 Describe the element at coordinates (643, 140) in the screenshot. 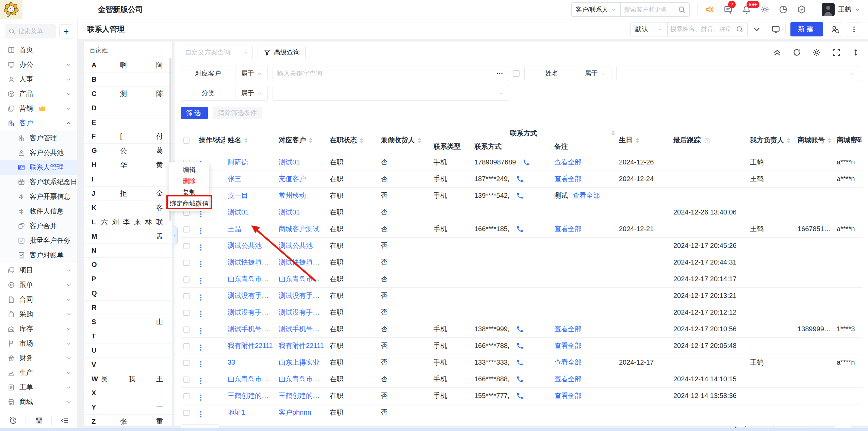

I see `column-header-birthday: 生日` at that location.